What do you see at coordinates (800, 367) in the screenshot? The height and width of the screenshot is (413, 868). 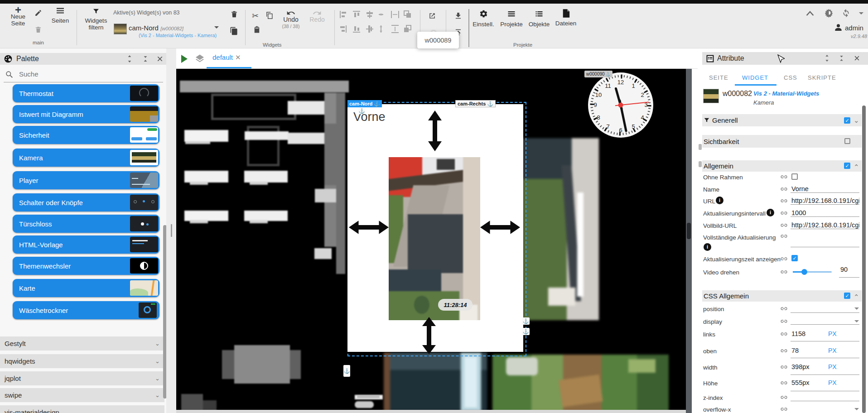 I see `width-input: 398px` at bounding box center [800, 367].